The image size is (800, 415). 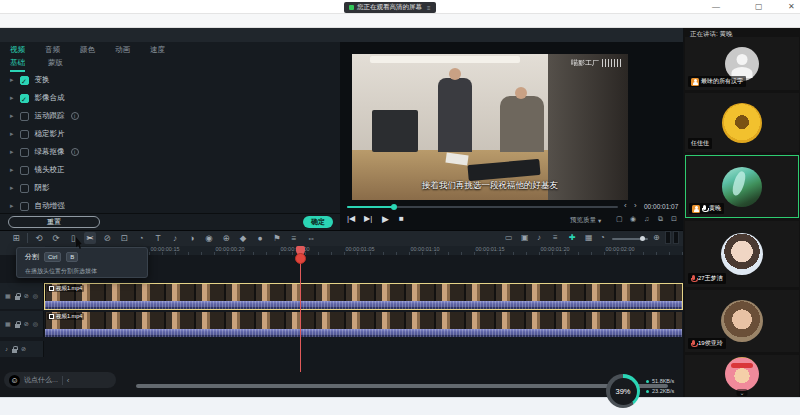 I want to click on tab-speed: 速度, so click(x=158, y=50).